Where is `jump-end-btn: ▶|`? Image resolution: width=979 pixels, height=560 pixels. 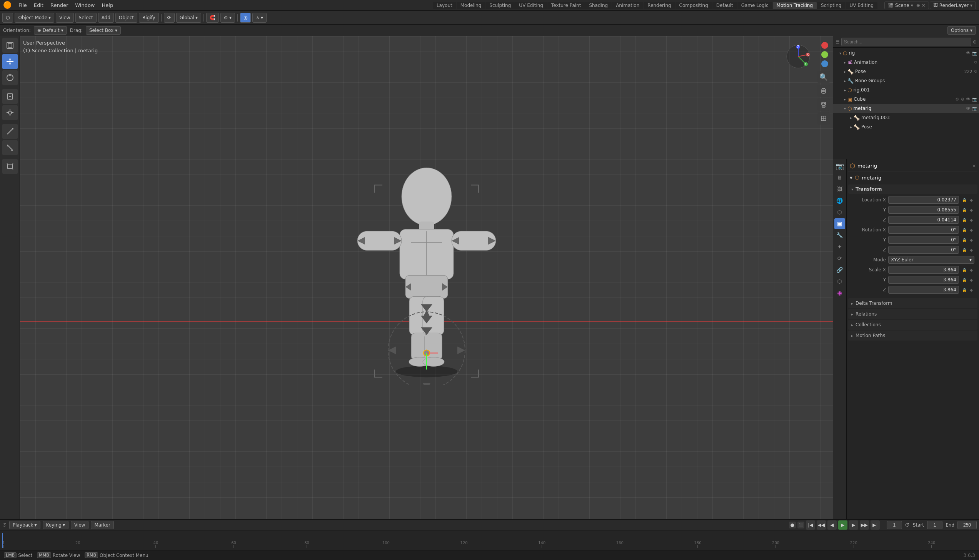 jump-end-btn: ▶| is located at coordinates (875, 525).